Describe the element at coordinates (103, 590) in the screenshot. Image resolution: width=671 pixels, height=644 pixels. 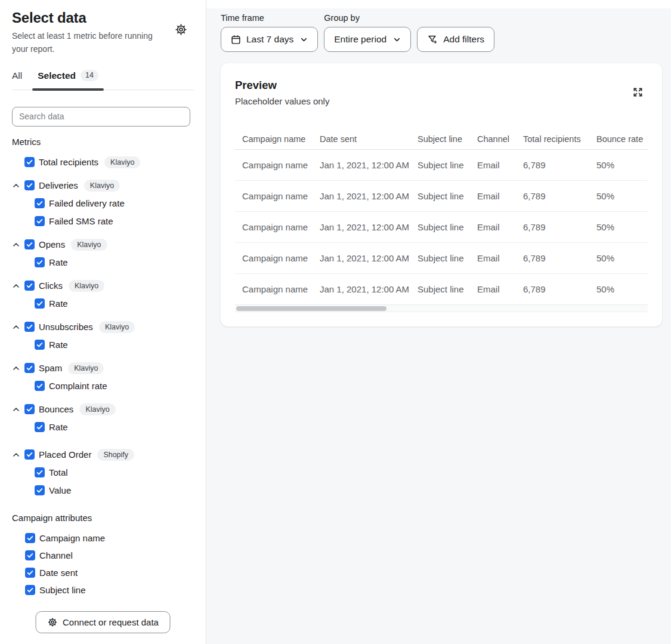
I see `attribute-row: Subject line` at that location.